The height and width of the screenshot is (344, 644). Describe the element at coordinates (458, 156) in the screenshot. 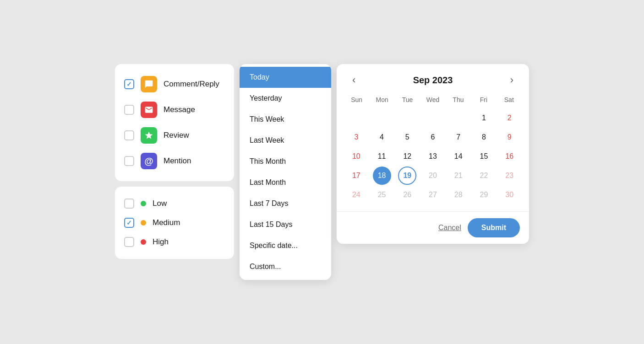

I see `day-cell-14: 14` at that location.